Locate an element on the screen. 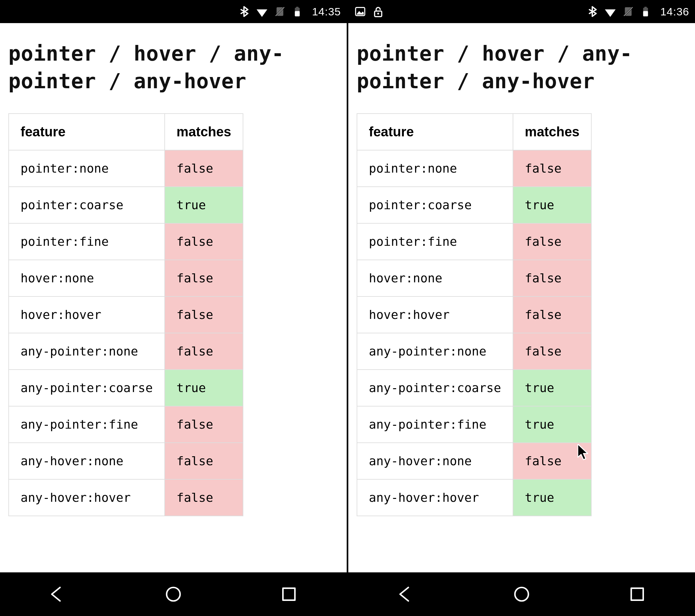 The height and width of the screenshot is (616, 695). statusbar: 14:35 is located at coordinates (173, 12).